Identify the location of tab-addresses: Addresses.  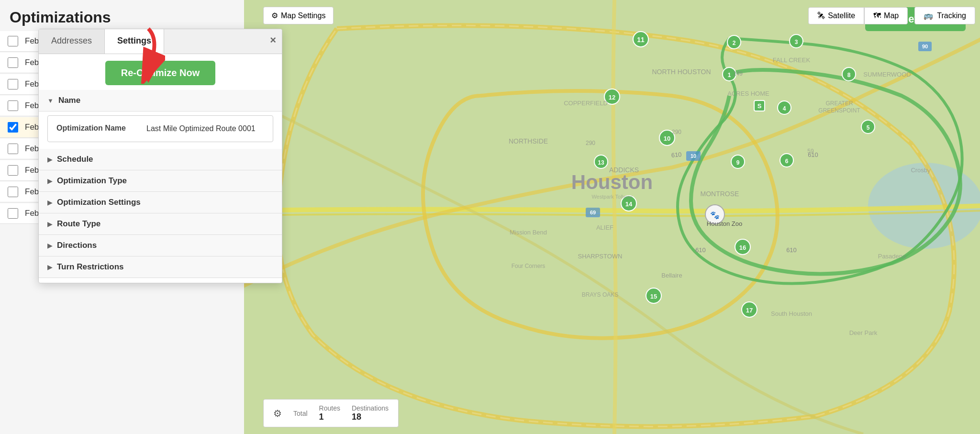
(72, 41).